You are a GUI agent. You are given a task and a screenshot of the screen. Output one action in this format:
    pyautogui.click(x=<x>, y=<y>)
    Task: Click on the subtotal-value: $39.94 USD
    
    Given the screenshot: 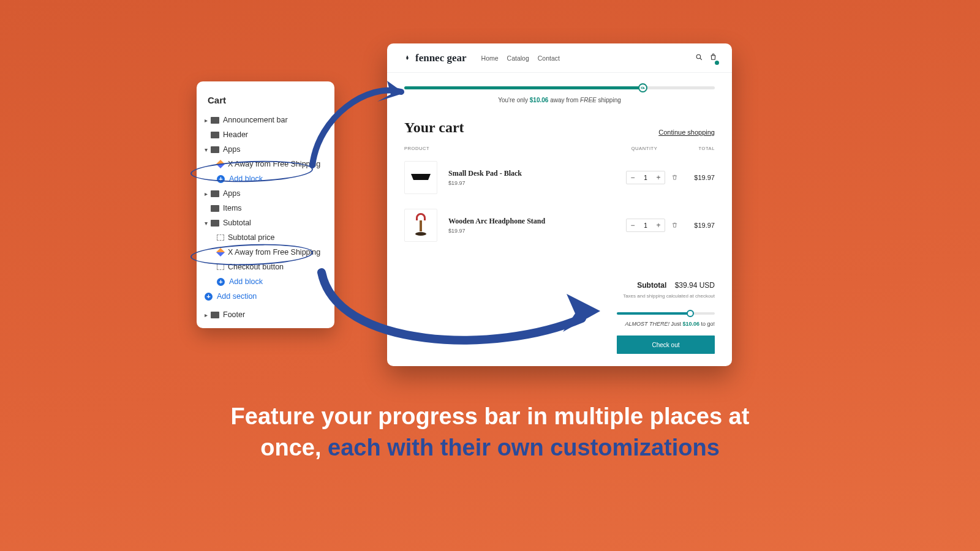 What is the action you would take?
    pyautogui.click(x=695, y=285)
    